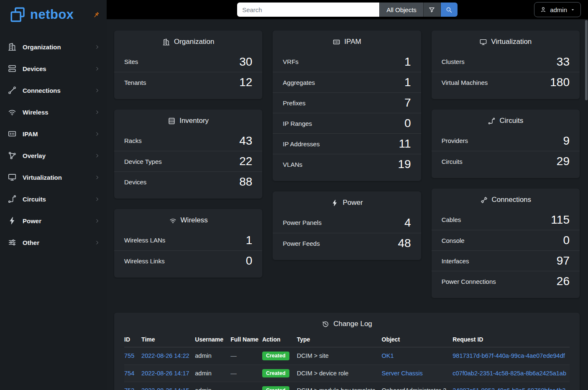 This screenshot has height=390, width=588. I want to click on stat-value-virtual-machines: 180, so click(560, 82).